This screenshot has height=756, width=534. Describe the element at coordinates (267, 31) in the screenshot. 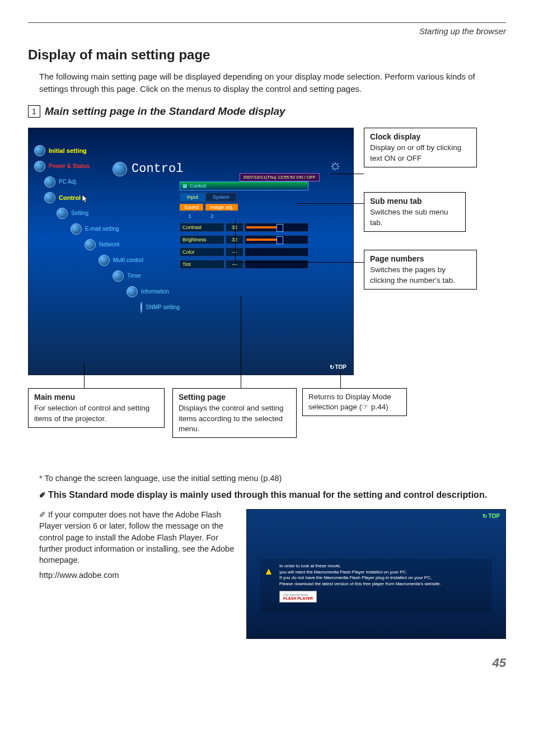

I see `running-header: Starting up the browser` at that location.